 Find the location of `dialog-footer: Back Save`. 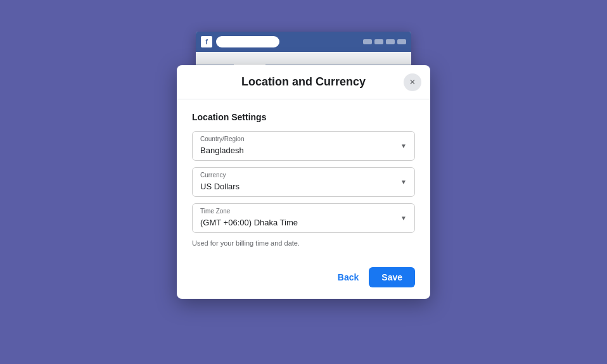

dialog-footer: Back Save is located at coordinates (304, 283).